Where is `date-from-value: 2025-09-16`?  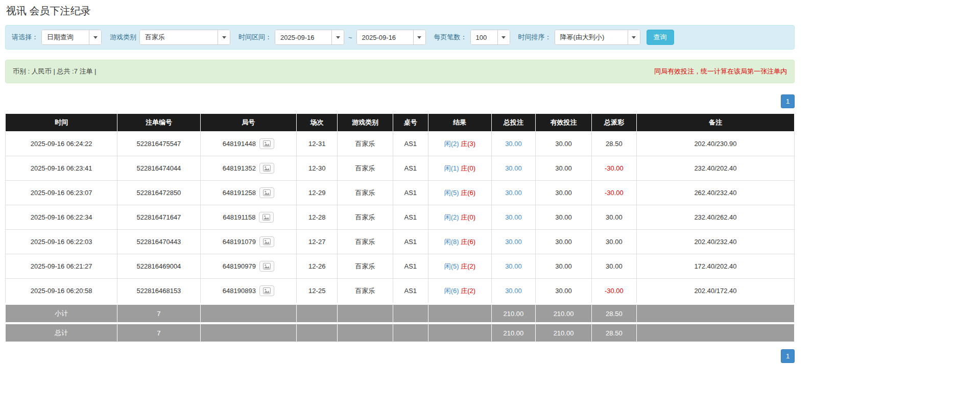 date-from-value: 2025-09-16 is located at coordinates (303, 37).